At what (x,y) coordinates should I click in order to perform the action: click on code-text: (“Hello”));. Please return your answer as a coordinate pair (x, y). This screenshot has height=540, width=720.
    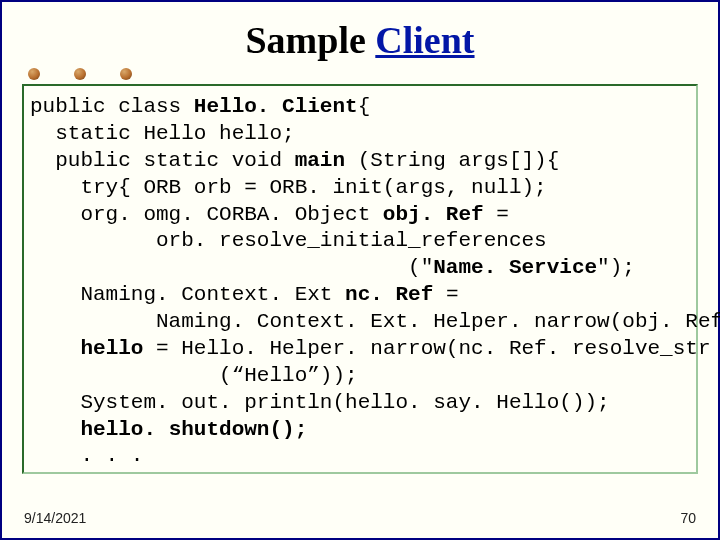
    Looking at the image, I should click on (194, 376).